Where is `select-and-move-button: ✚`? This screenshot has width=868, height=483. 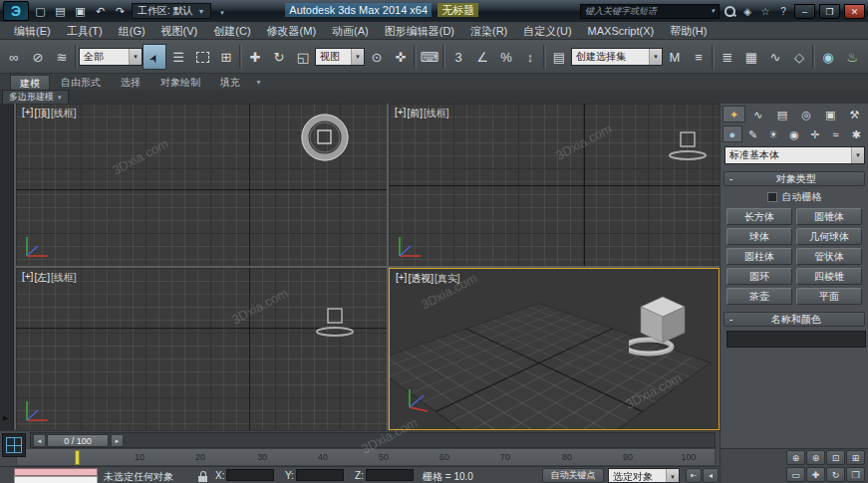 select-and-move-button: ✚ is located at coordinates (255, 57).